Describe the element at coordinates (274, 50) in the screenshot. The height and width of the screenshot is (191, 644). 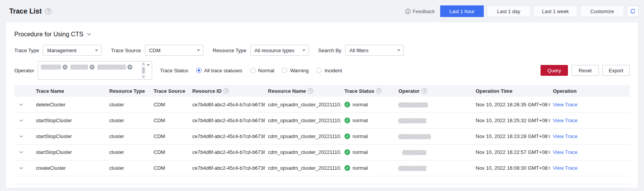
I see `resource-type-value: All resource types` at that location.